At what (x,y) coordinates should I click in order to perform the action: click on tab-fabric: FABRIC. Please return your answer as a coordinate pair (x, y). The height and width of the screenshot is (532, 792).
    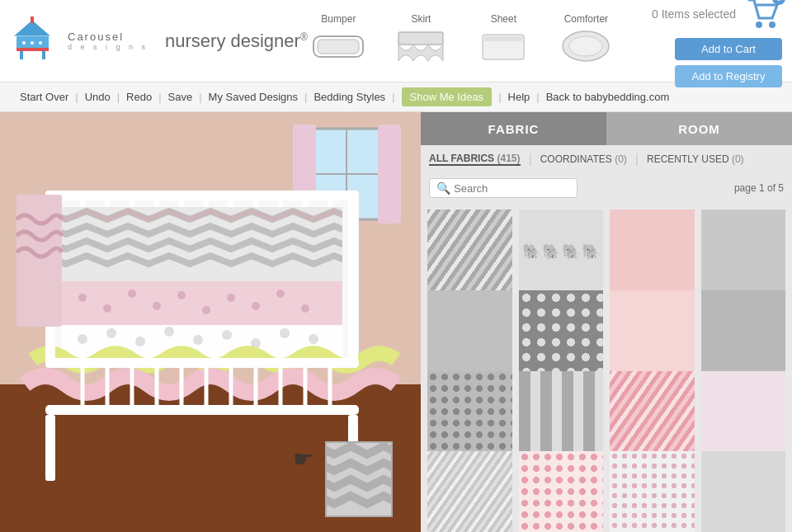
    Looking at the image, I should click on (513, 129).